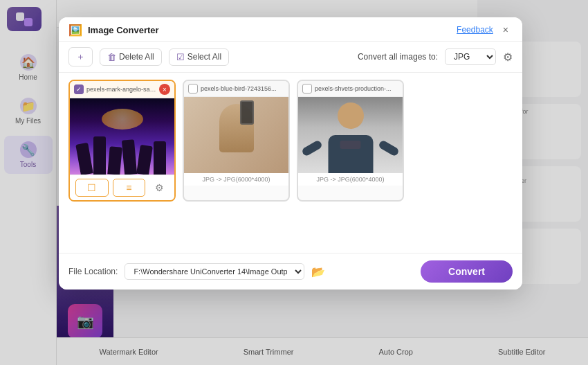 This screenshot has height=365, width=588. Describe the element at coordinates (242, 89) in the screenshot. I see `image-card-2-filename: pexels-blue-bird-7243156...` at that location.